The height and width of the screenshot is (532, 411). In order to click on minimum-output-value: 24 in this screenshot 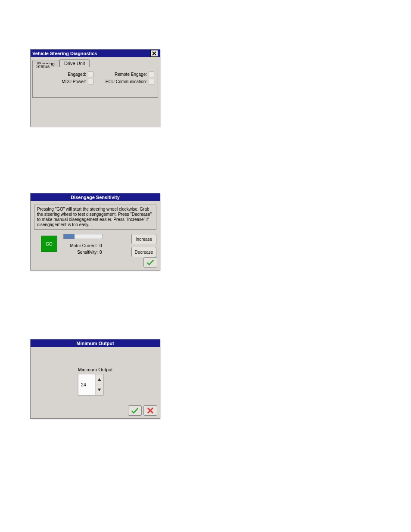, I will do `click(87, 385)`.